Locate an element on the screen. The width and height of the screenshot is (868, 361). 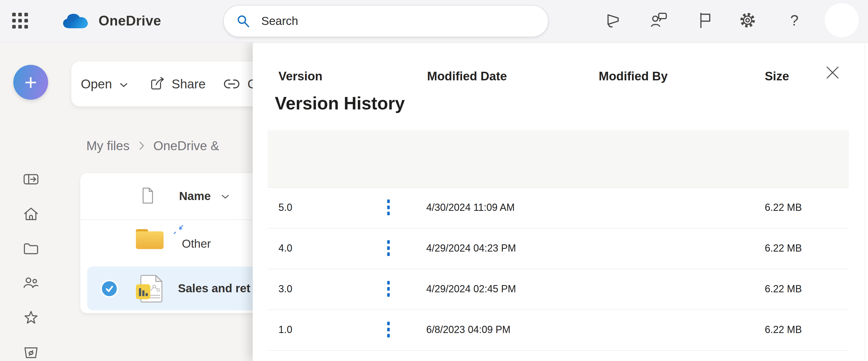
breadcrumb-chevron-icon is located at coordinates (142, 146).